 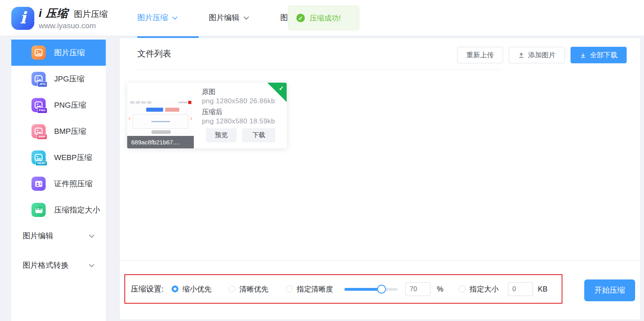 What do you see at coordinates (59, 265) in the screenshot?
I see `sidebar-group-format-convert: 图片格式转换` at bounding box center [59, 265].